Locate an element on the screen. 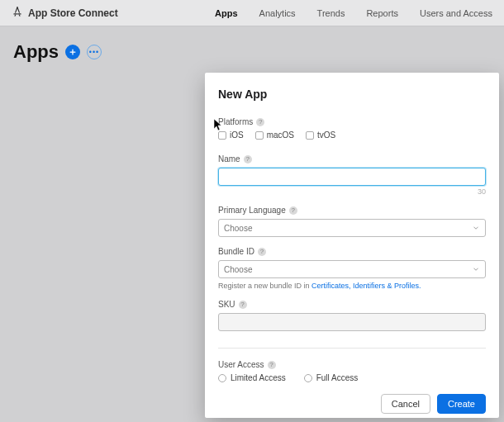  name-char-counter: 30 is located at coordinates (352, 192).